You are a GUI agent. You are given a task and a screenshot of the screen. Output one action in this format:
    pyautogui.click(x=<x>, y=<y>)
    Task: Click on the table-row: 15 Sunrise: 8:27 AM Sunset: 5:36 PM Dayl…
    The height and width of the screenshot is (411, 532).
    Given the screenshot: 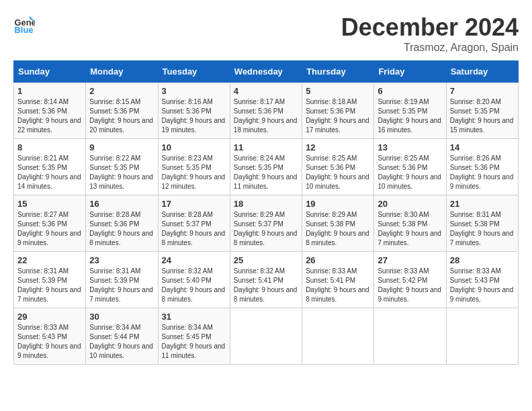 What is the action you would take?
    pyautogui.click(x=50, y=224)
    